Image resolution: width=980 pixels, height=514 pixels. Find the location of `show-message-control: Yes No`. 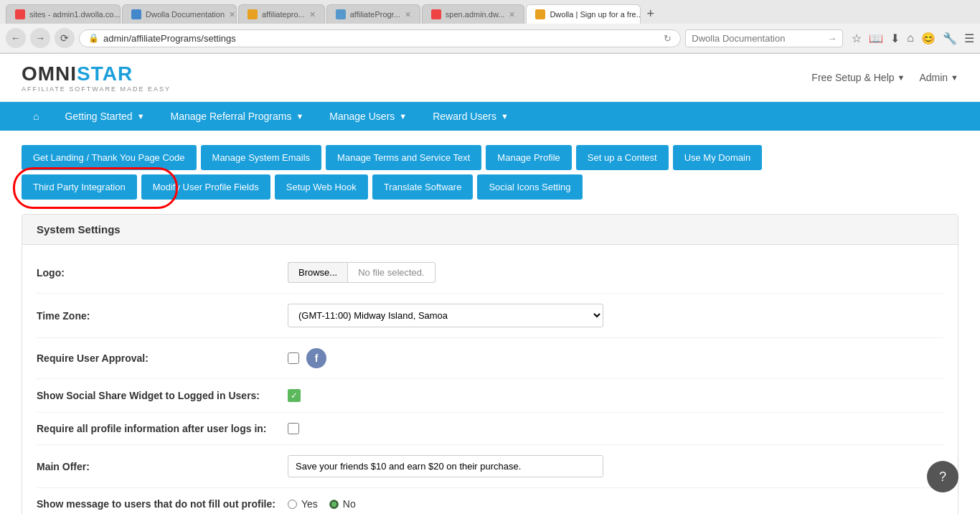

show-message-control: Yes No is located at coordinates (321, 504).